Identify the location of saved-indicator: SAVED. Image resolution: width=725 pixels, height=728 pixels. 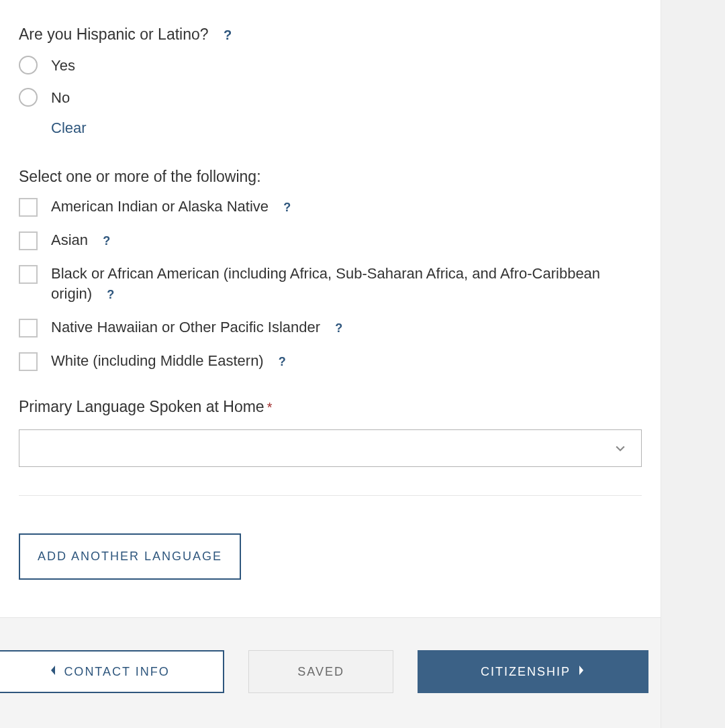
(321, 672).